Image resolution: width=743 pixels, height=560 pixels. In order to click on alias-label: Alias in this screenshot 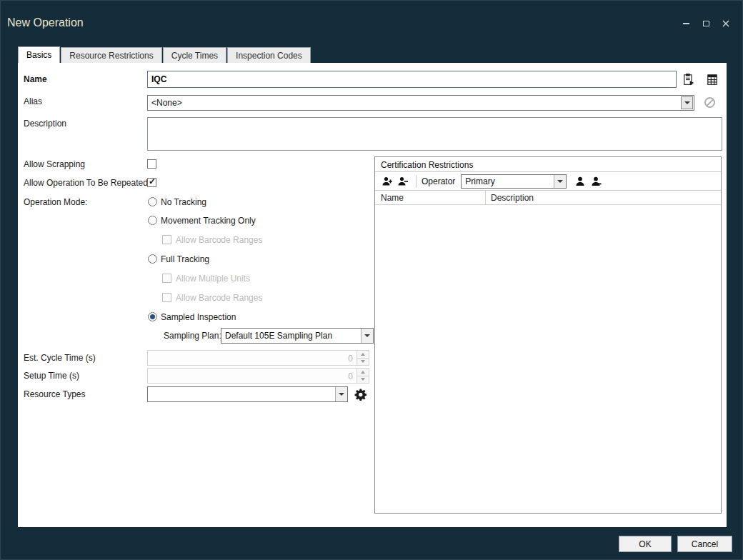, I will do `click(33, 101)`.